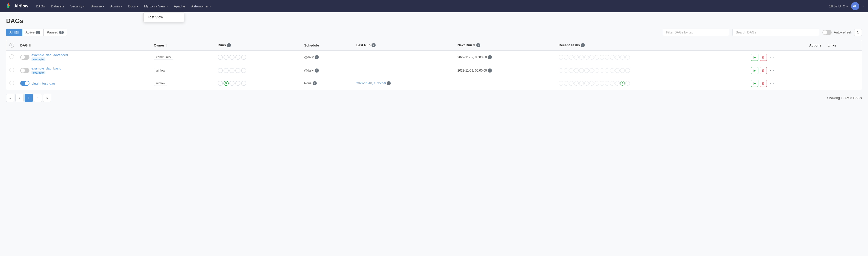  What do you see at coordinates (40, 6) in the screenshot?
I see `nav-dags: DAGs` at bounding box center [40, 6].